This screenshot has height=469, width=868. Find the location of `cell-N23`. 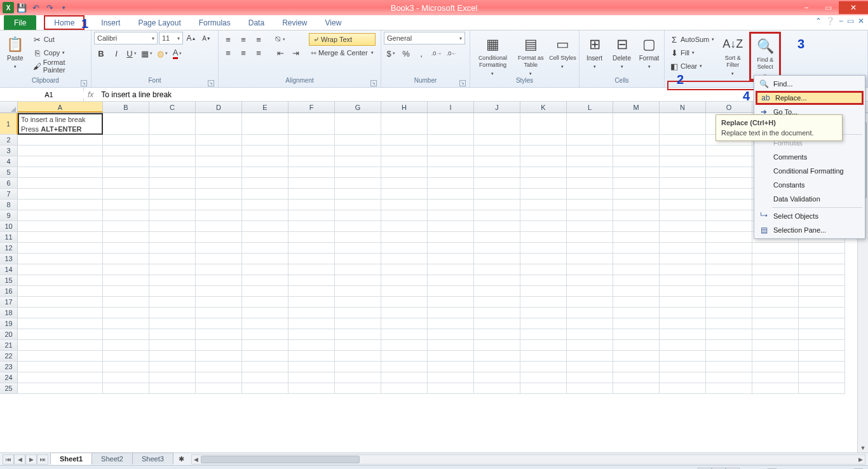

cell-N23 is located at coordinates (682, 367).